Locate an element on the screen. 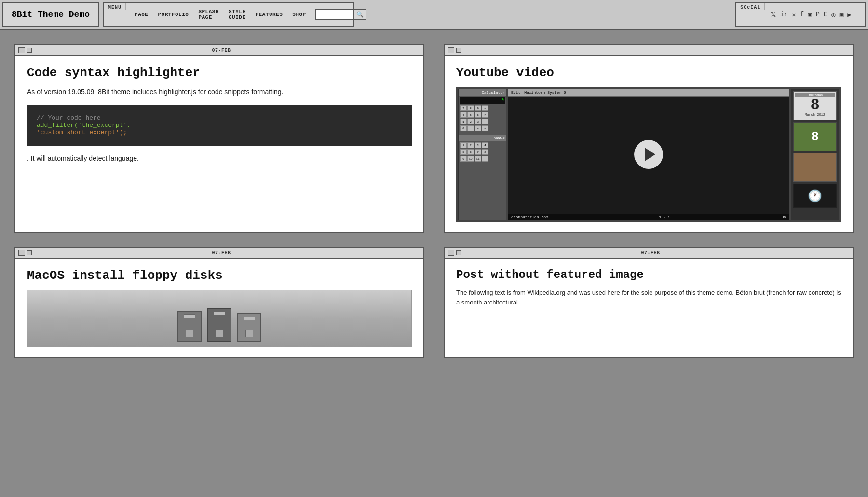 This screenshot has width=868, height=497. steam-icon: ◎ is located at coordinates (833, 14).